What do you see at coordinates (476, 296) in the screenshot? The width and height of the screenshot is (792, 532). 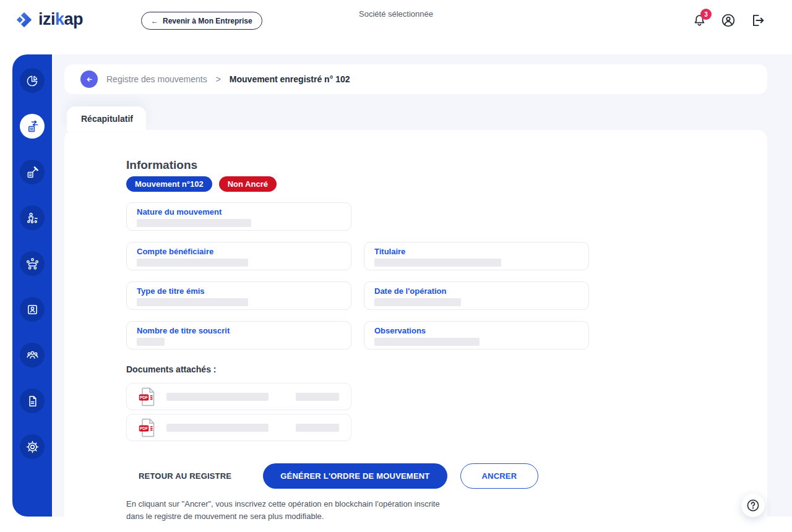 I see `field-date-operation: Date de l'opération` at bounding box center [476, 296].